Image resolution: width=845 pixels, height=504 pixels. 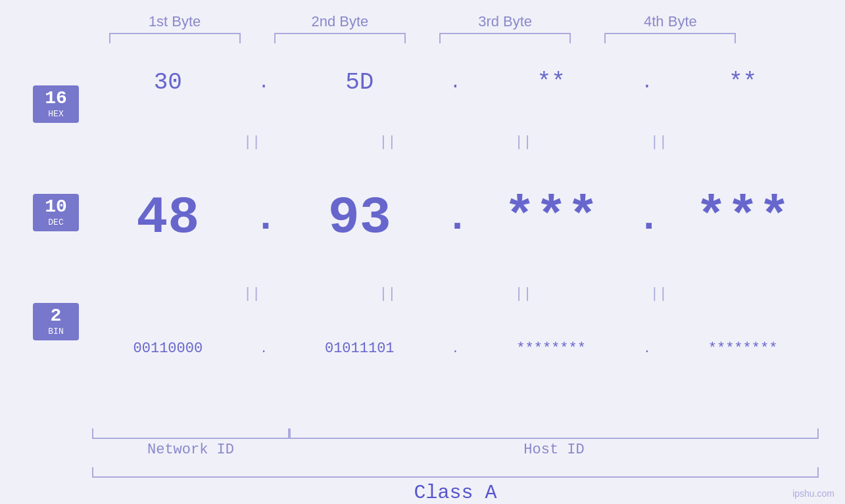 I want to click on network-bracket, so click(x=191, y=434).